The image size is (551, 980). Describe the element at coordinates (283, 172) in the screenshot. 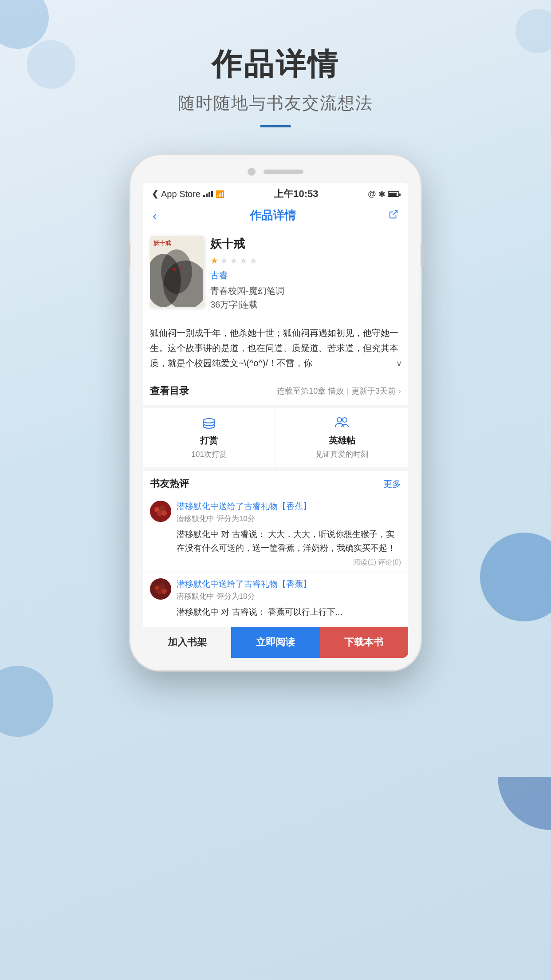

I see `phone-speaker` at that location.